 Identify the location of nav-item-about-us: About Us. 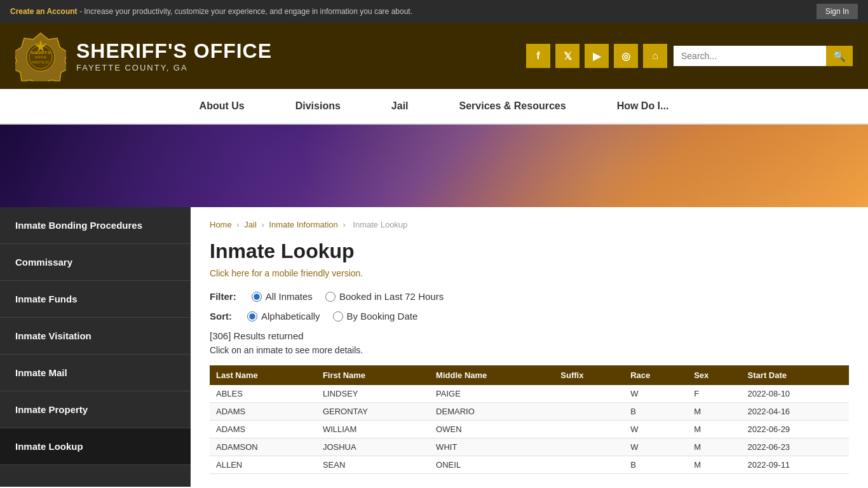
(222, 106).